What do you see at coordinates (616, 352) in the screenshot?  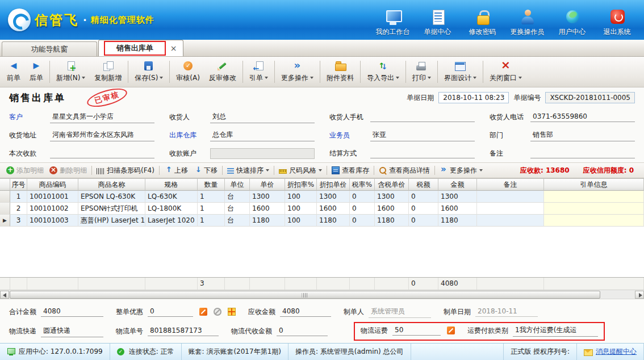 I see `status-text-message-center: 消息提醒中心` at bounding box center [616, 352].